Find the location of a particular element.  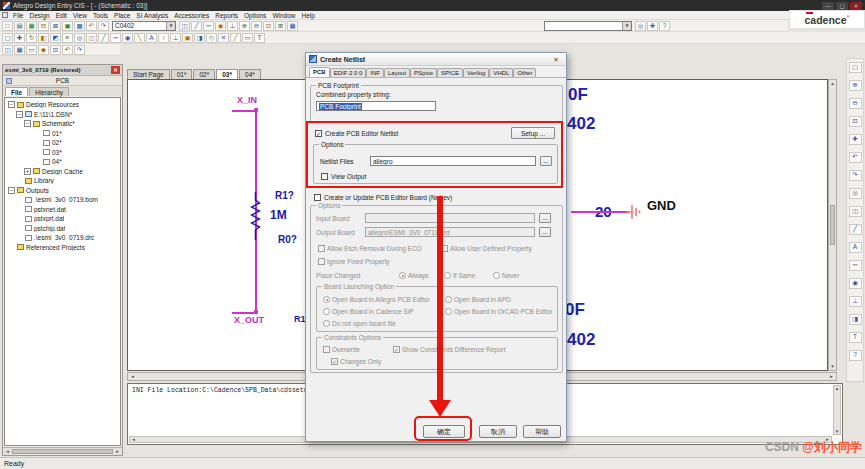

zoom-fit-icon: ⊡ is located at coordinates (856, 122).